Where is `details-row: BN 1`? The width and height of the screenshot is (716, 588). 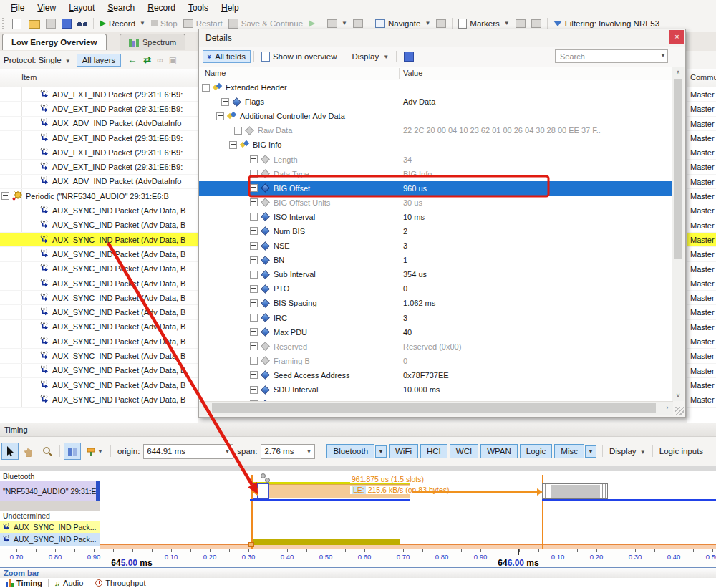 details-row: BN 1 is located at coordinates (436, 260).